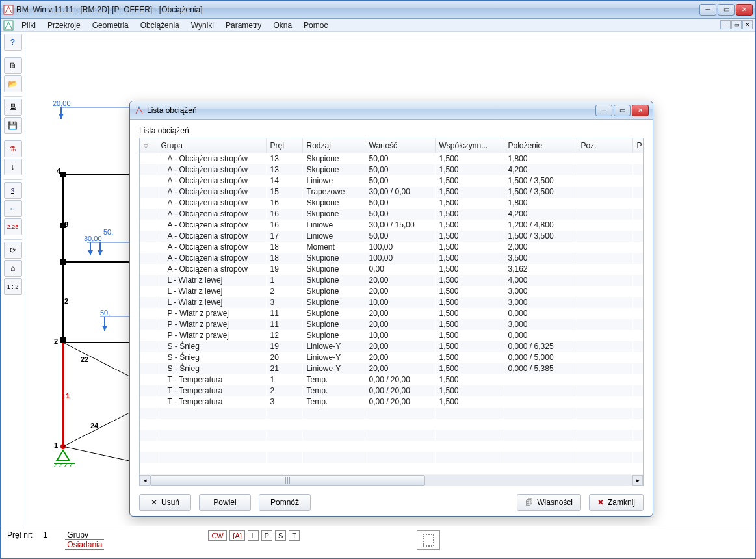  Describe the element at coordinates (391, 225) in the screenshot. I see `table-row: A - Obciążenia stropów16Liniowe30,00 / 1…` at that location.